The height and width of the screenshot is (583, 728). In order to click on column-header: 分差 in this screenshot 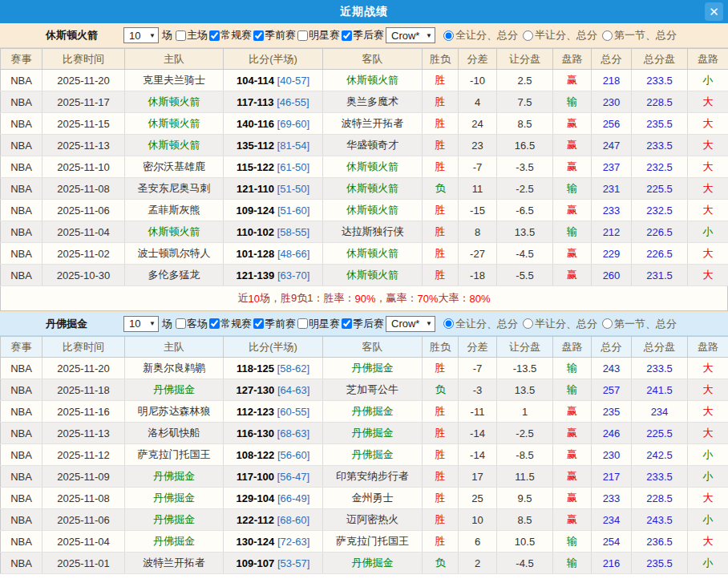, I will do `click(478, 347)`.